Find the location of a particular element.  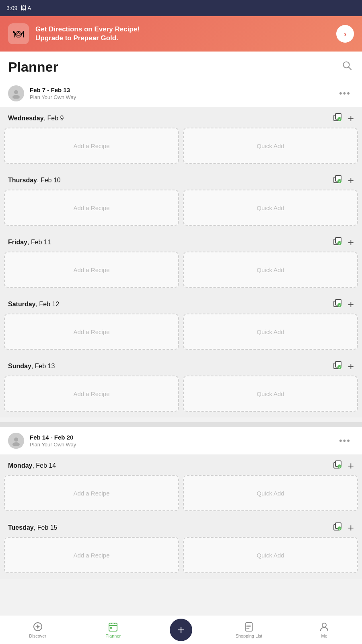

quick-add-card-sat: Quick Add is located at coordinates (270, 332).